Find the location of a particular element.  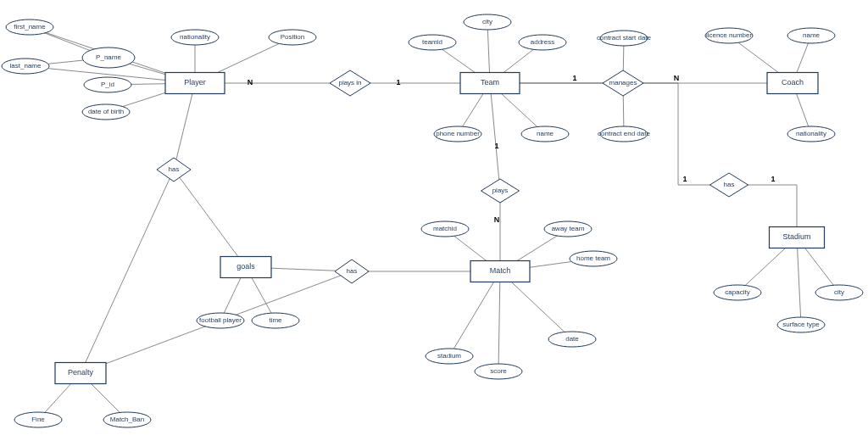

card-plays_1: 1 is located at coordinates (497, 146).